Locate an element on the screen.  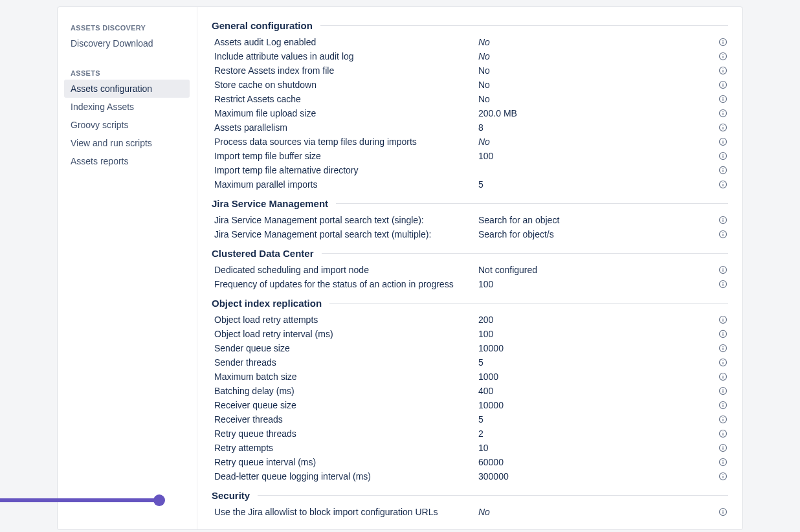
section-title: Jira Service Management is located at coordinates (270, 203).